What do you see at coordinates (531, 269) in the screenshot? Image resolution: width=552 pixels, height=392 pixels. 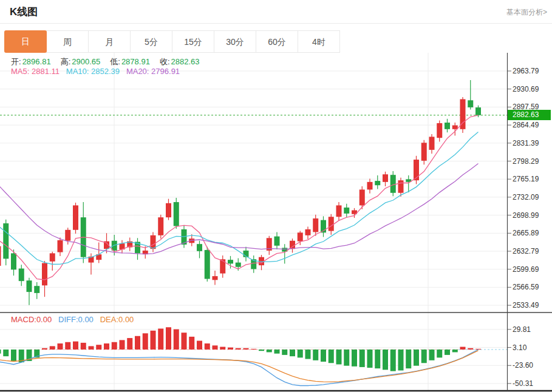 I see `price-axis-label: 2599.69` at bounding box center [531, 269].